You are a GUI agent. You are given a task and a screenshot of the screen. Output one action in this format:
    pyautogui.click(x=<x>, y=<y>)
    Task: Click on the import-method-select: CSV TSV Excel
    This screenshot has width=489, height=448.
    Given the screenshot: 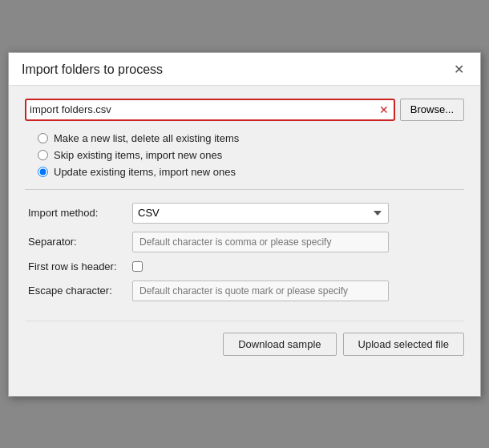 What is the action you would take?
    pyautogui.click(x=261, y=213)
    